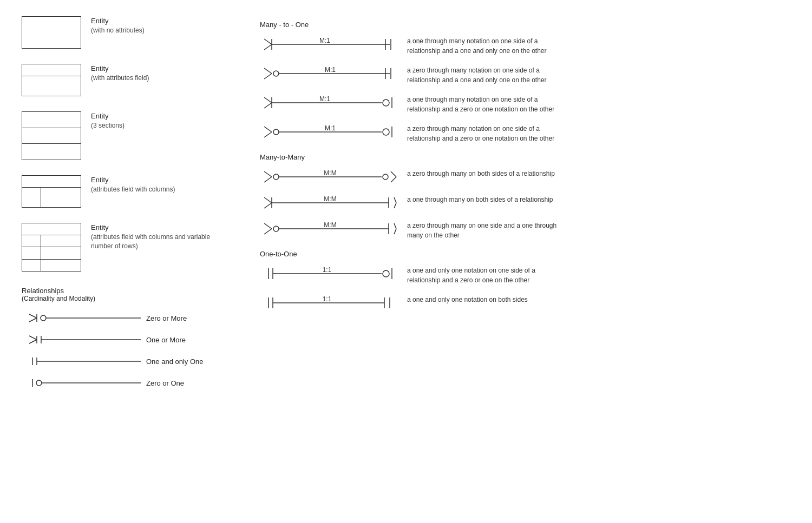 The height and width of the screenshot is (523, 812). Describe the element at coordinates (468, 300) in the screenshot. I see `oo-desc-2: a one and only one notation on both side…` at that location.